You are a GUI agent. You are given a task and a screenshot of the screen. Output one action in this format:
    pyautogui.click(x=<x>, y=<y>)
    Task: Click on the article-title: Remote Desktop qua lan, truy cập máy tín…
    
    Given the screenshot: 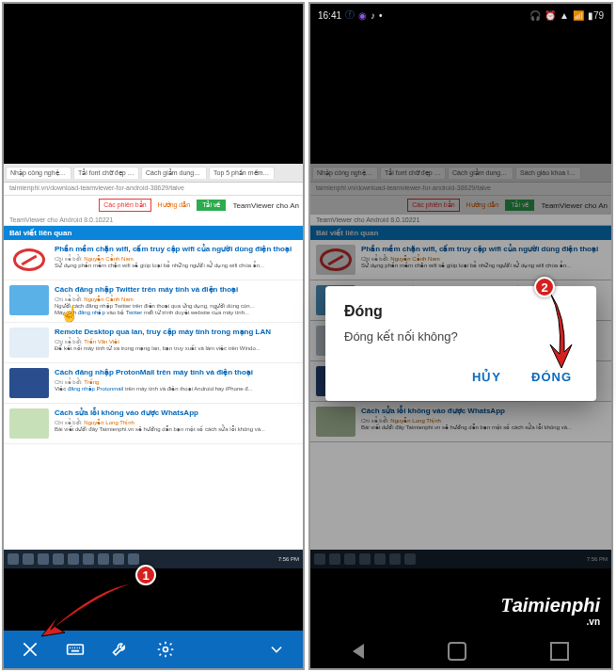 What is the action you would take?
    pyautogui.click(x=176, y=332)
    